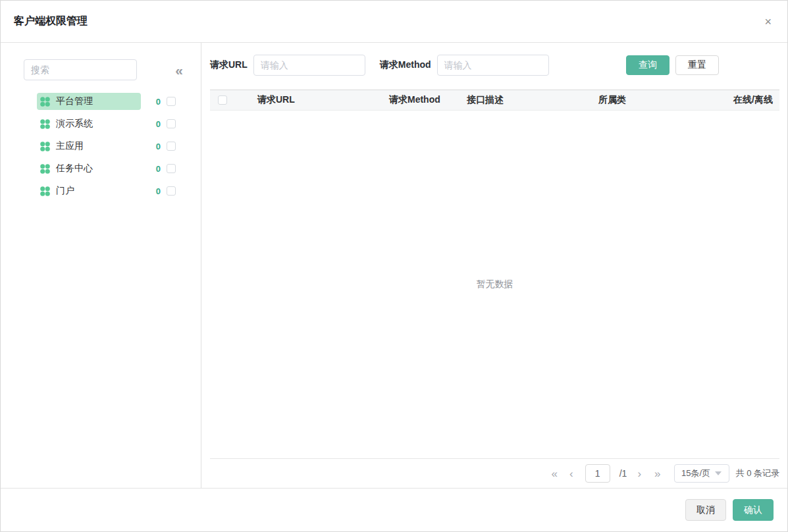  I want to click on query-button: 查询, so click(648, 65).